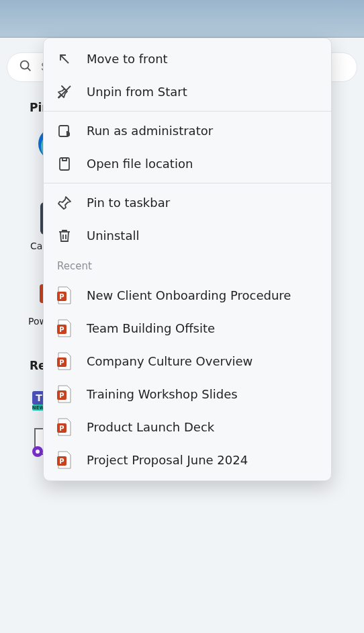 This screenshot has width=364, height=633. What do you see at coordinates (64, 92) in the screenshot?
I see `unpin-icon` at bounding box center [64, 92].